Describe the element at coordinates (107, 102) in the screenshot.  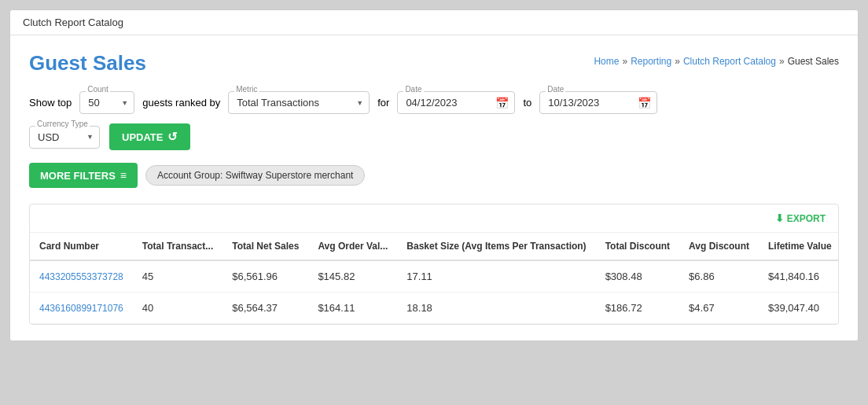
I see `count-select: 50` at that location.